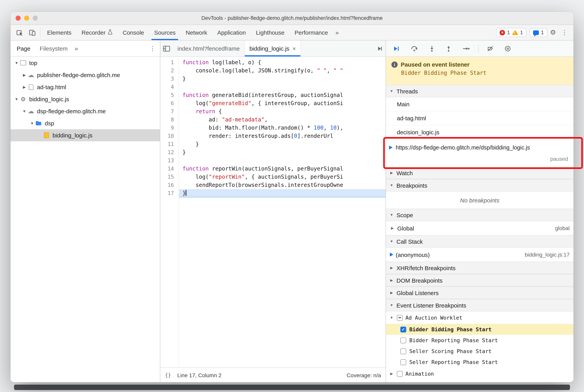  Describe the element at coordinates (231, 32) in the screenshot. I see `tab-application: Application` at that location.